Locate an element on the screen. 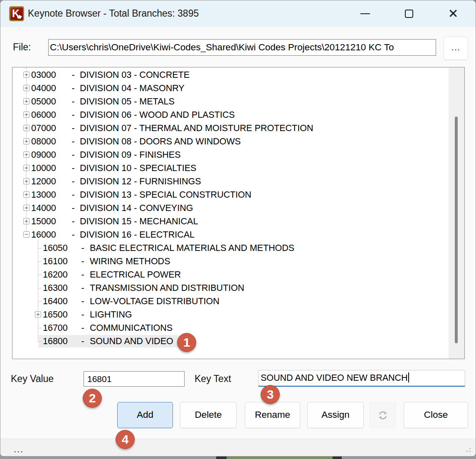 This screenshot has width=476, height=459. resize-grip is located at coordinates (467, 449).